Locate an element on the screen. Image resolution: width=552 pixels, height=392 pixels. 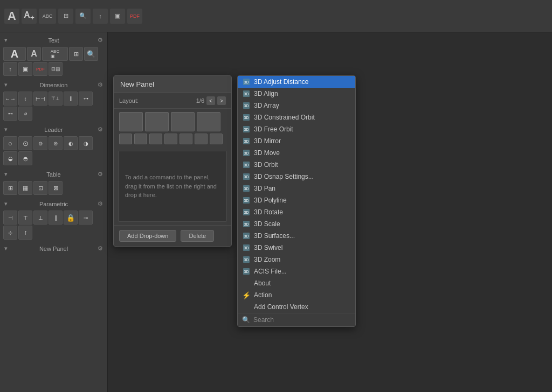
command-item-3d-polyline: 3D3D Polyline is located at coordinates (296, 200).